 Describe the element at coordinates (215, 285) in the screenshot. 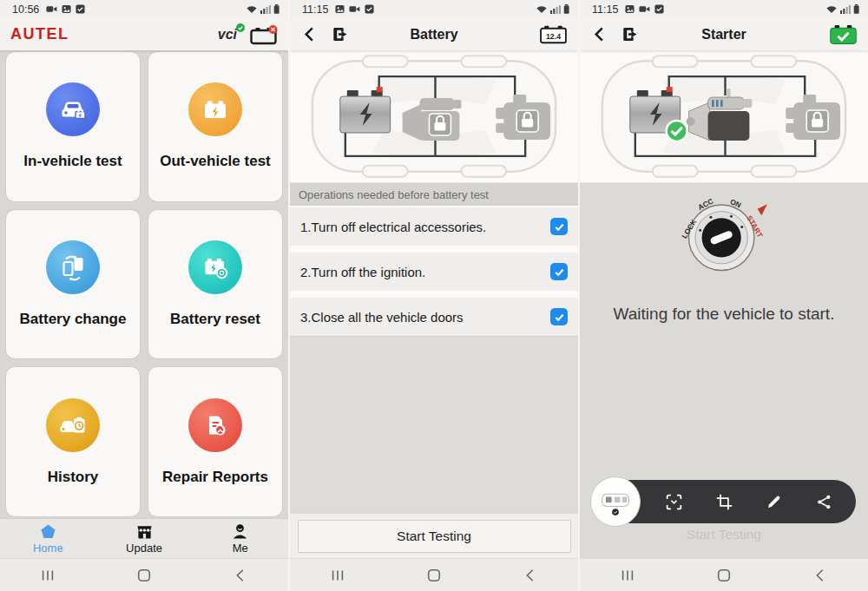

I see `tile-battery-reset: Battery reset` at that location.